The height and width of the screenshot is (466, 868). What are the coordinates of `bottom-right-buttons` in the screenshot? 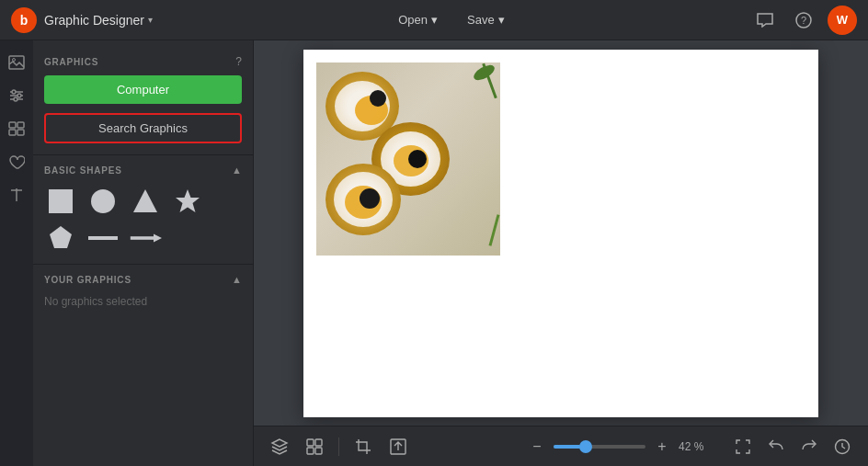 It's located at (793, 447).